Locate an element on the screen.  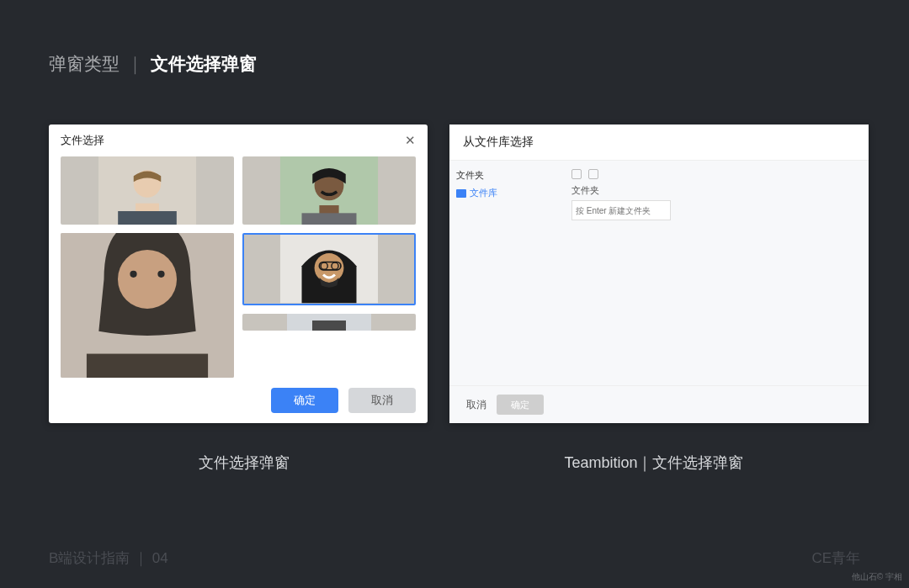
close-icon: ✕ is located at coordinates (411, 140).